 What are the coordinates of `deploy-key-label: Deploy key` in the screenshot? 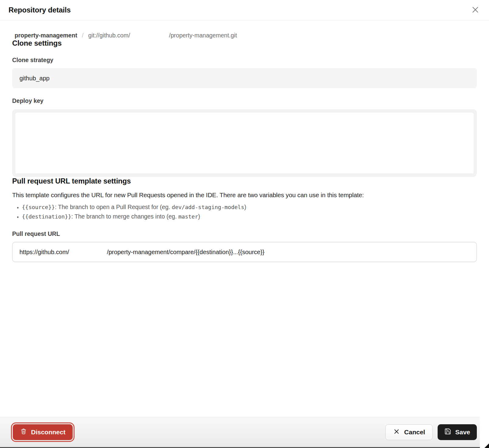 It's located at (244, 101).